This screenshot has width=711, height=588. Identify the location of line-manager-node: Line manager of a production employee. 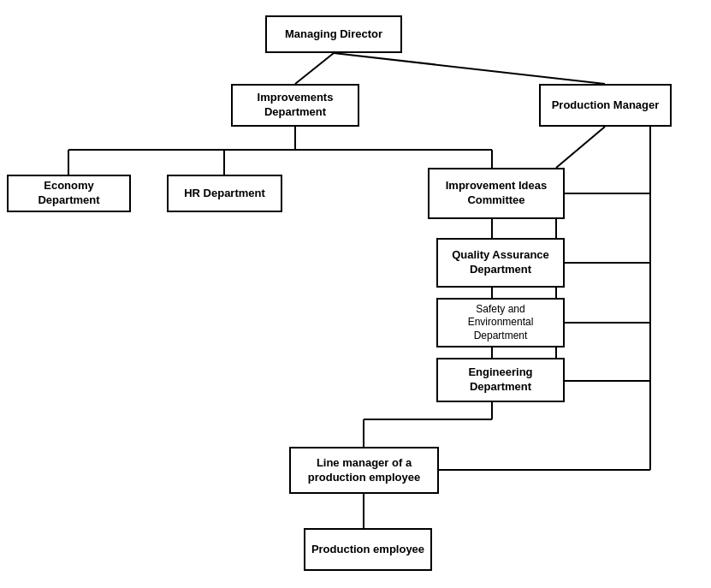
(364, 471).